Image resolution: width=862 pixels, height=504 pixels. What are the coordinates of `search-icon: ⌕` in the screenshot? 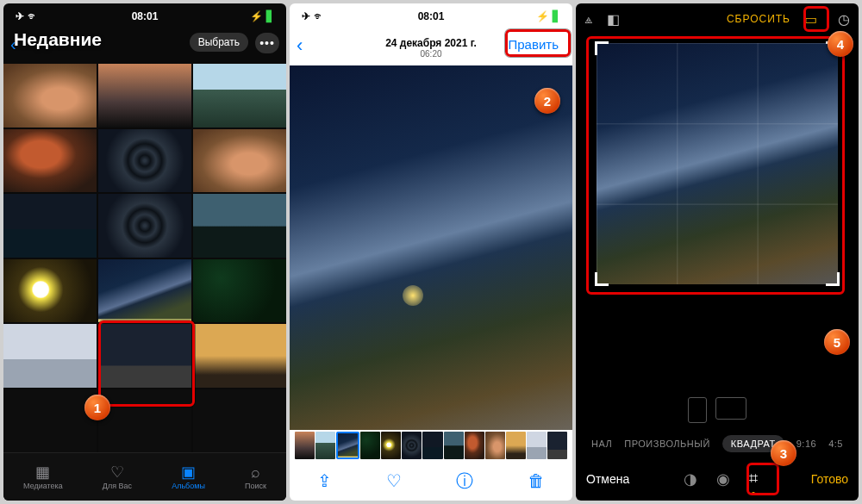 It's located at (255, 472).